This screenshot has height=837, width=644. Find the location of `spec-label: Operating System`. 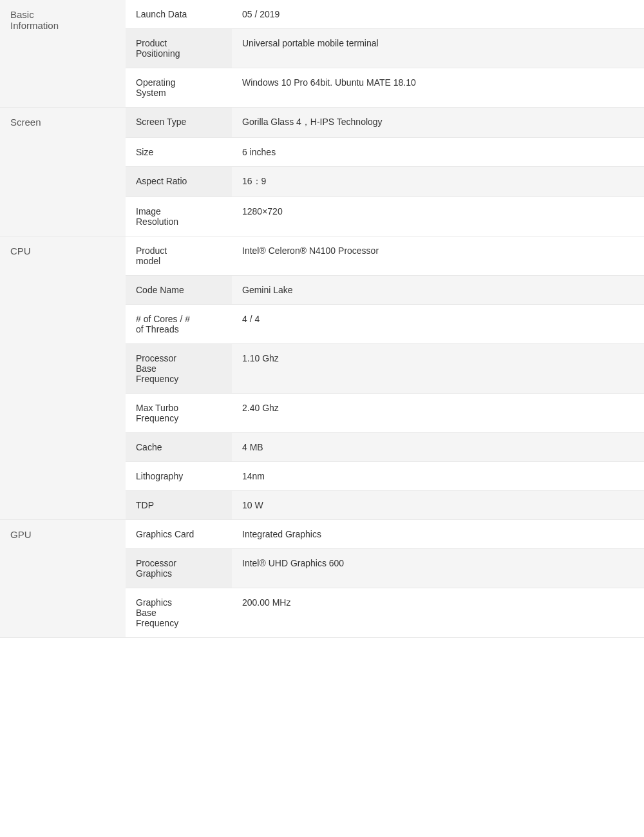

spec-label: Operating System is located at coordinates (179, 88).